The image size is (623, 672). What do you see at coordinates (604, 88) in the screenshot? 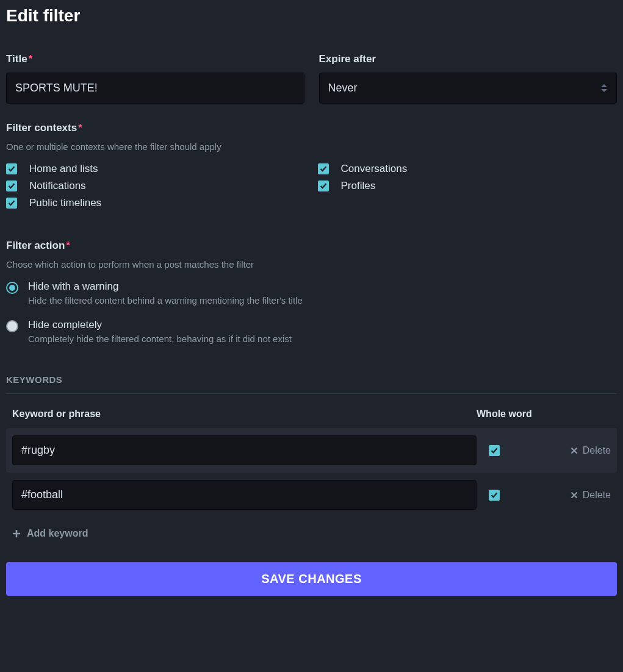
I see `select-arrows-icon` at bounding box center [604, 88].